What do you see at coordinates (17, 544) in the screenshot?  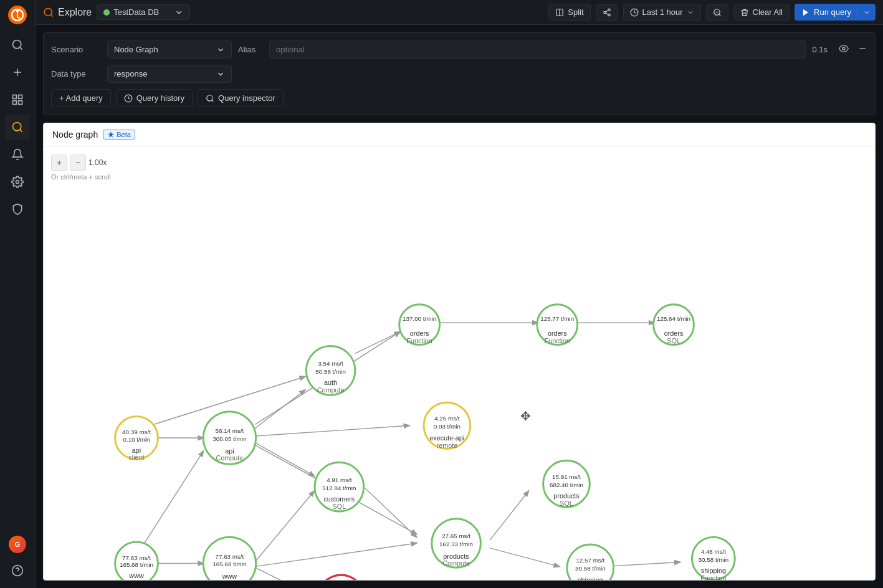 I see `avatar: G` at bounding box center [17, 544].